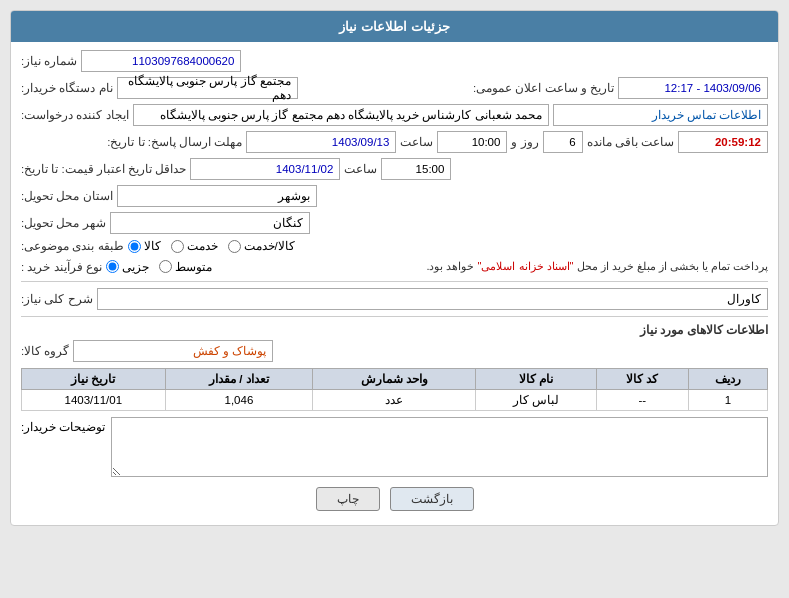 This screenshot has height=598, width=789. Describe the element at coordinates (723, 142) in the screenshot. I see `mohlet-baqi-value: 20:59:12` at that location.